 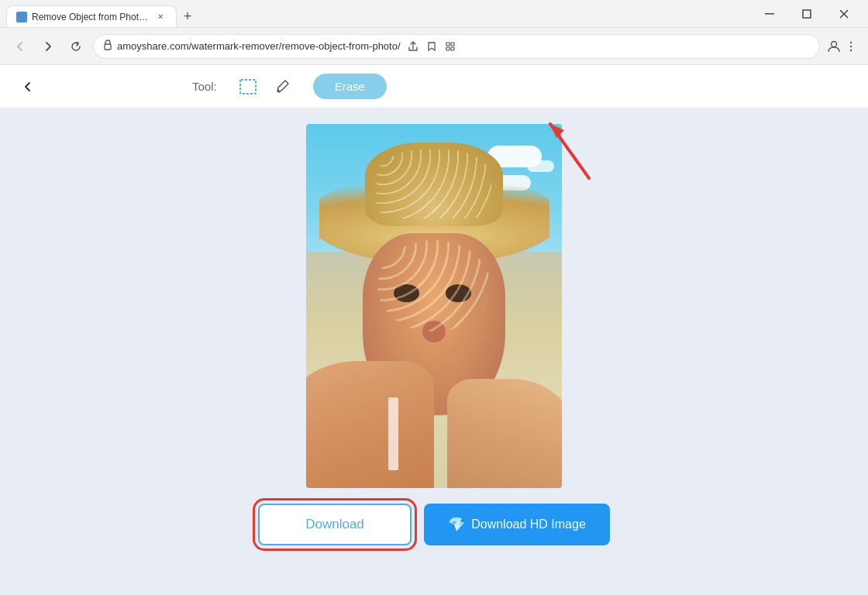 I want to click on share-icon, so click(x=413, y=46).